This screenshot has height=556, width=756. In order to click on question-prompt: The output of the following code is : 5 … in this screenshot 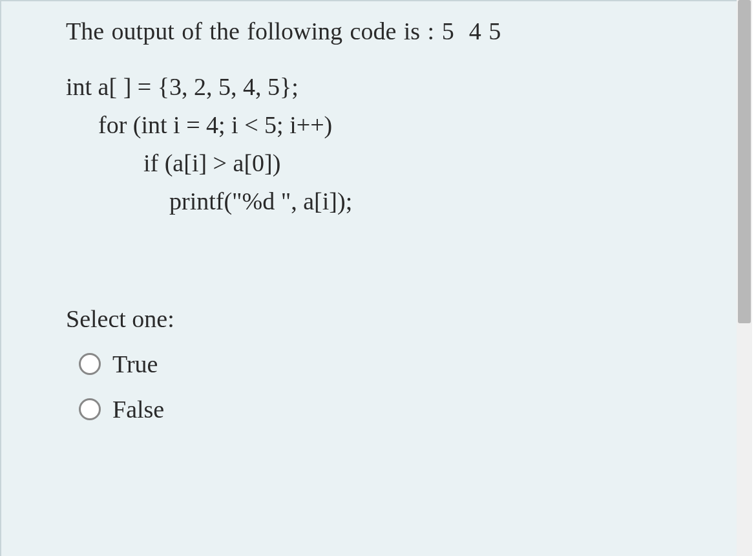, I will do `click(385, 31)`.